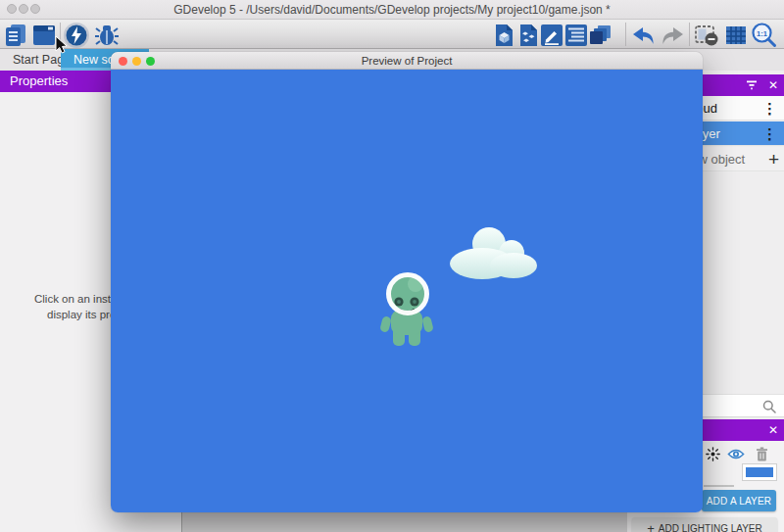 The height and width of the screenshot is (532, 784). What do you see at coordinates (769, 407) in the screenshot?
I see `search-icon` at bounding box center [769, 407].